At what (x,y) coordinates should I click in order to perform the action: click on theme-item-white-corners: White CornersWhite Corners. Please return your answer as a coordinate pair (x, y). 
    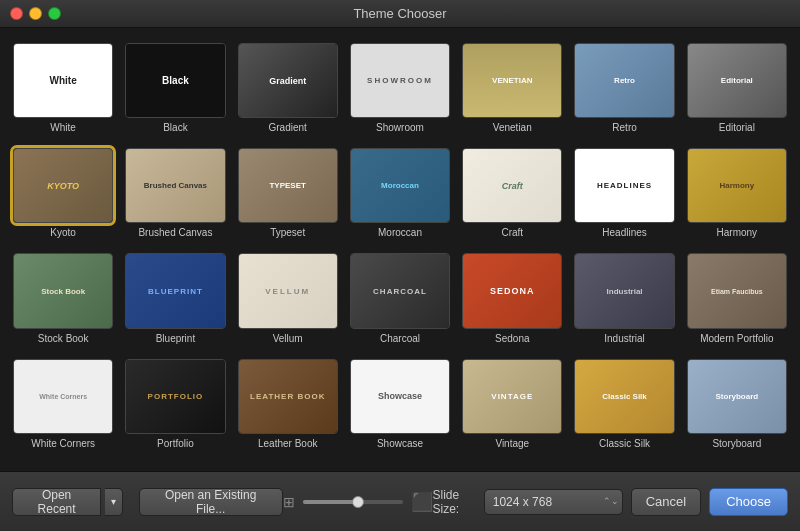
    Looking at the image, I should click on (63, 404).